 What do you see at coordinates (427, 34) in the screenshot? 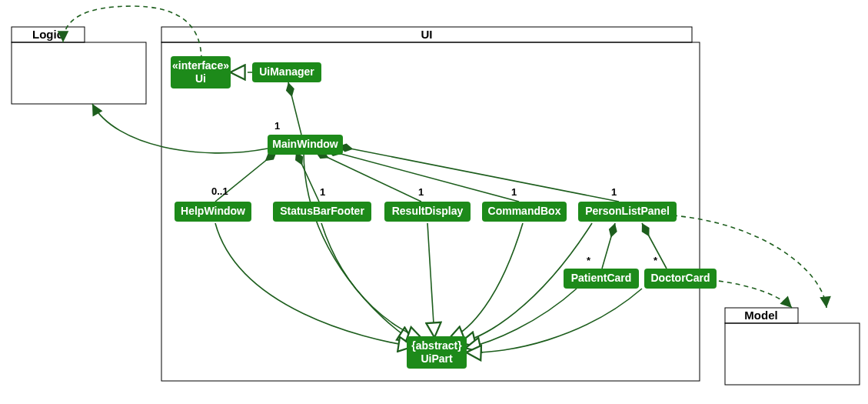
I see `package-ui-label: UI` at bounding box center [427, 34].